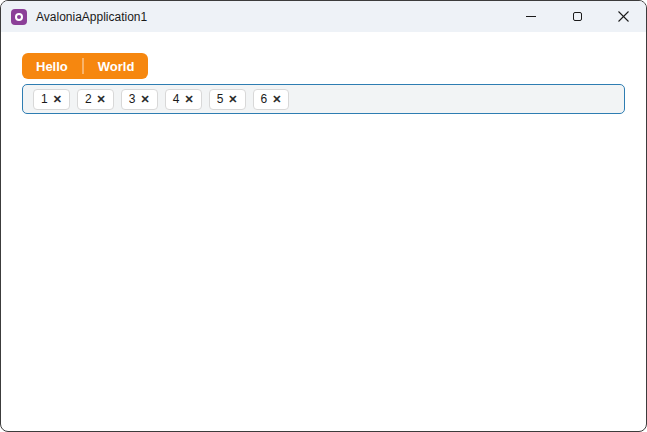  I want to click on avalonia-logo-icon, so click(19, 17).